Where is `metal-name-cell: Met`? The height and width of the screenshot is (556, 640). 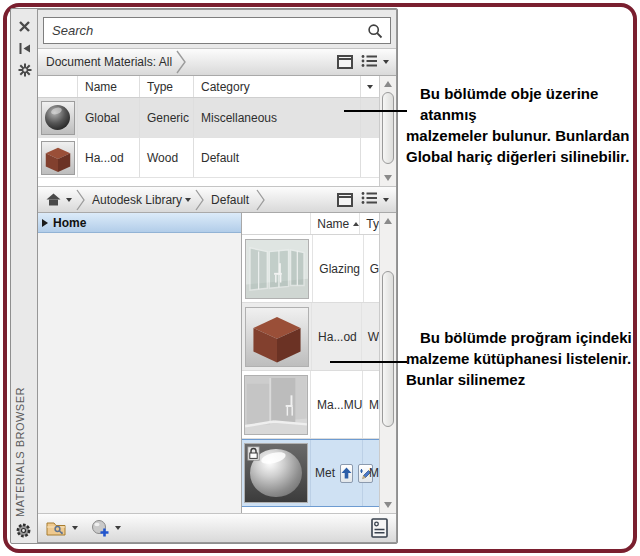
metal-name-cell: Met is located at coordinates (337, 473).